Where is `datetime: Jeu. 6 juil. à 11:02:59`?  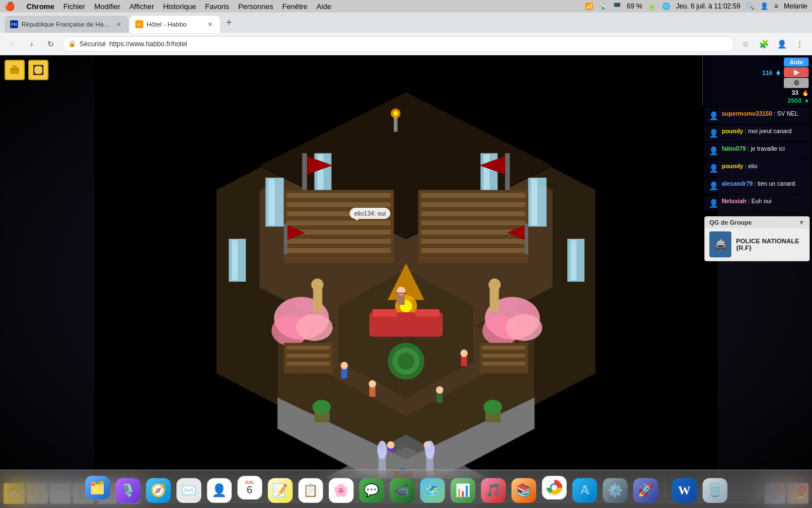 datetime: Jeu. 6 juil. à 11:02:59 is located at coordinates (708, 6).